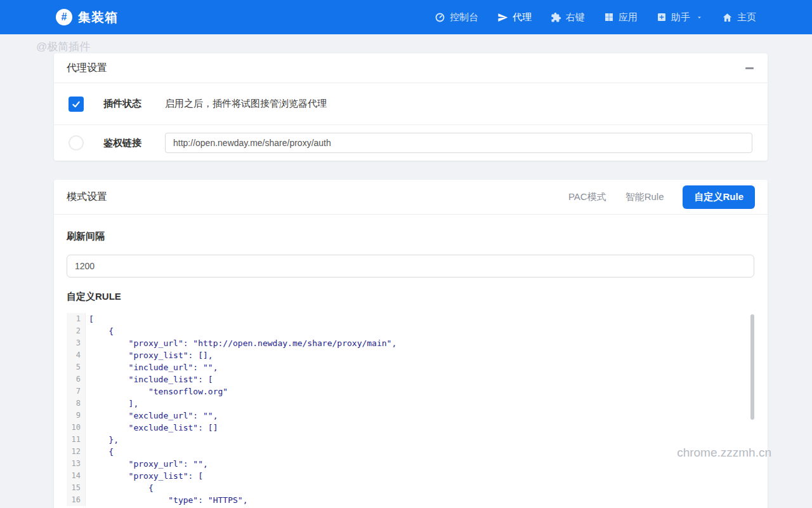 This screenshot has width=812, height=508. Describe the element at coordinates (65, 17) in the screenshot. I see `brand-symbol: #` at that location.